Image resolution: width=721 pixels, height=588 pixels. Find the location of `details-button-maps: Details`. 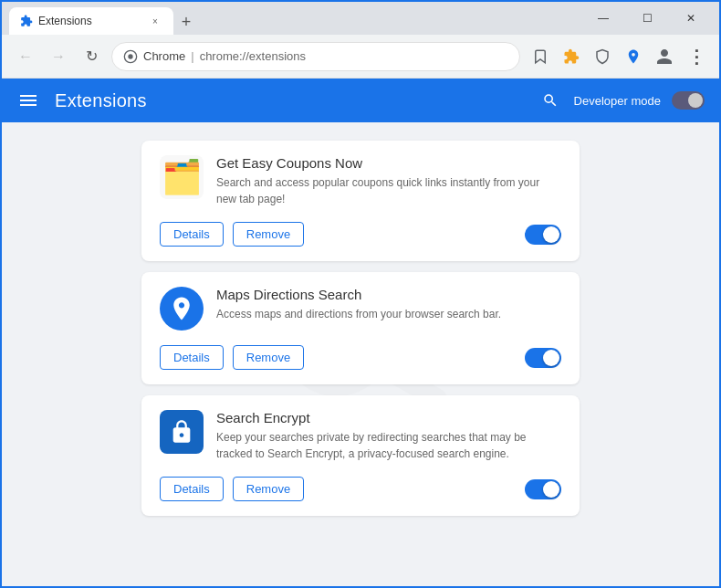

details-button-maps: Details is located at coordinates (192, 358).